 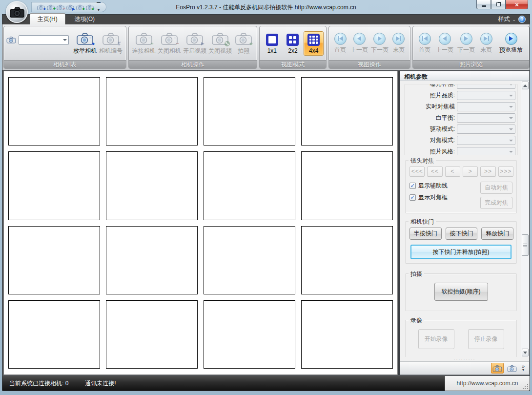 I want to click on focus-far-2-button: <<, so click(x=434, y=172).